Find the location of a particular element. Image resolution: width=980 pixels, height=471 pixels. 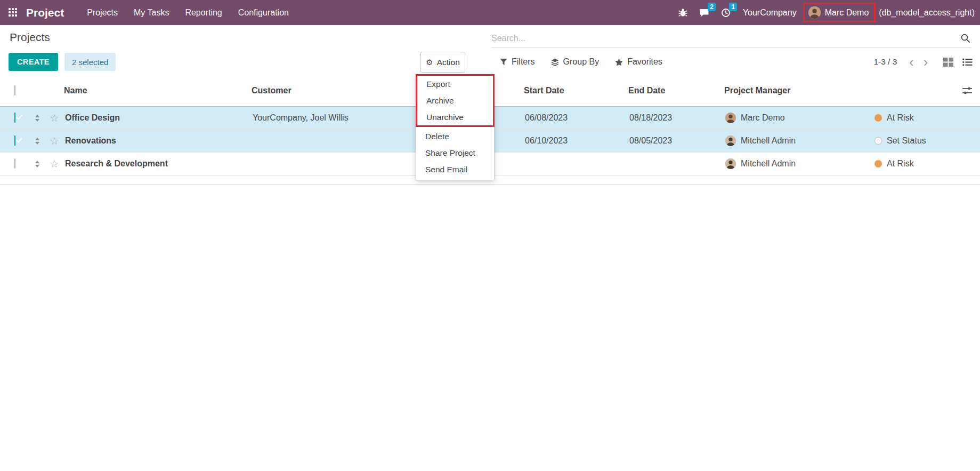

filter-funnel-icon is located at coordinates (504, 62).